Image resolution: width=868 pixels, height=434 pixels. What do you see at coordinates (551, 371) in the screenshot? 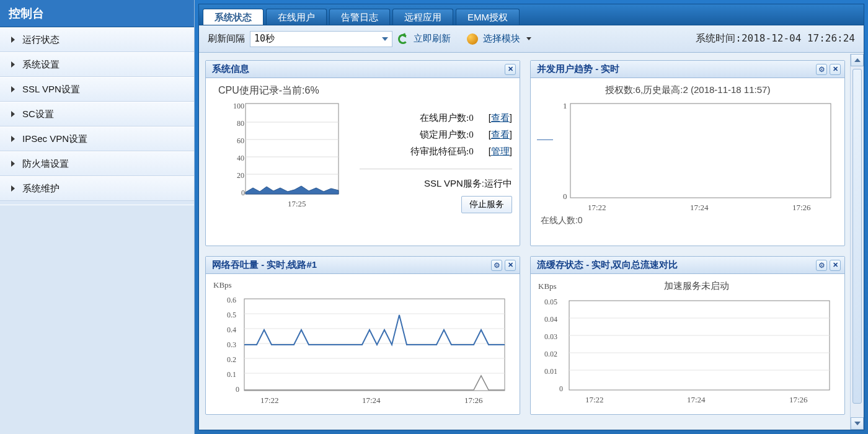
I see `svg-text: 0.01` at bounding box center [551, 371].